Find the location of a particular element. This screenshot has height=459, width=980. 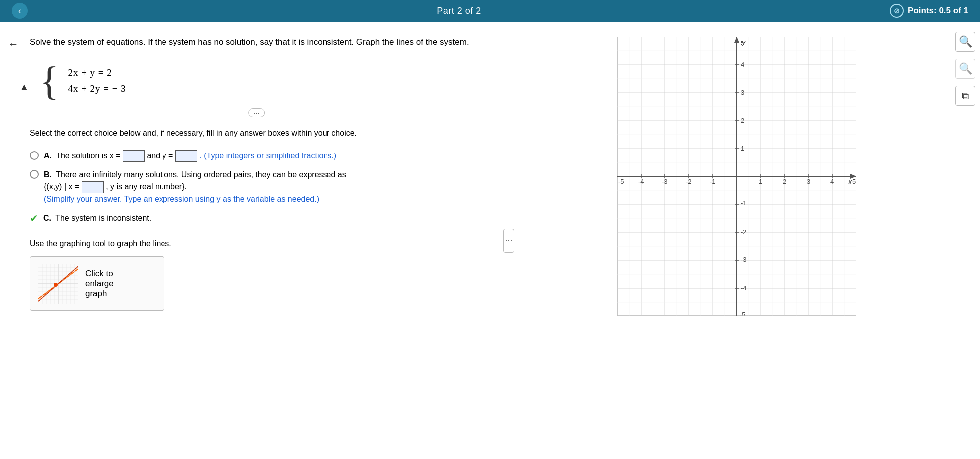

nav-prev-button: ‹ is located at coordinates (20, 11).